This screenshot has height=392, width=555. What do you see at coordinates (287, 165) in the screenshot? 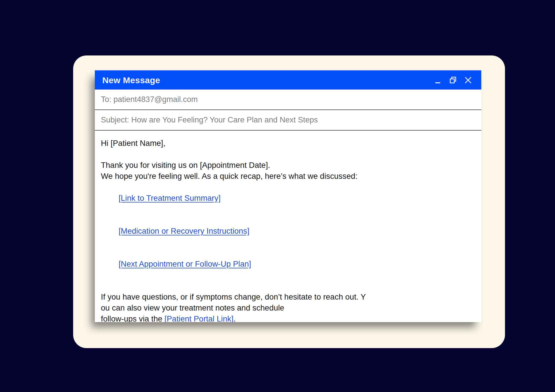
I see `body-line: Thank you for visiting us on [Appointmen…` at bounding box center [287, 165].